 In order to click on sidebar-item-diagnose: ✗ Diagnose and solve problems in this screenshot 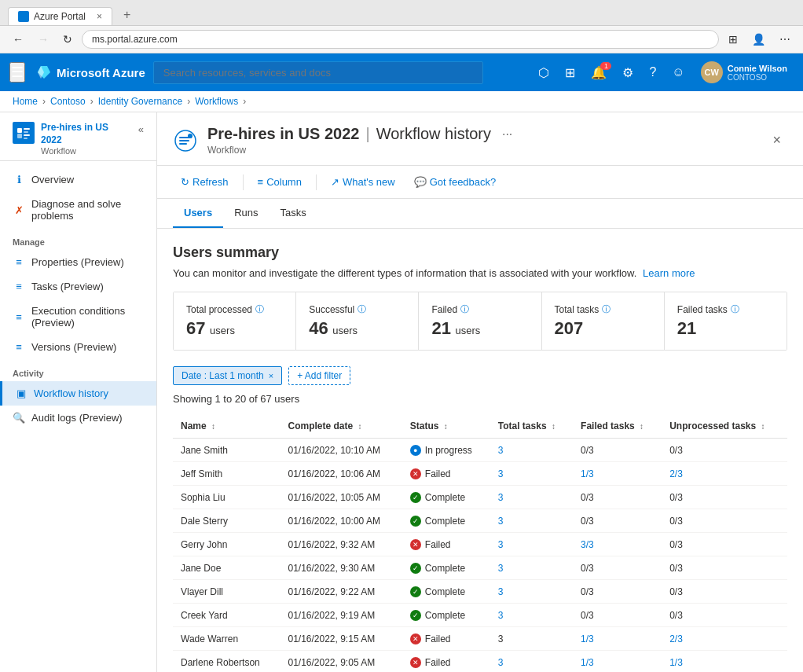, I will do `click(79, 210)`.